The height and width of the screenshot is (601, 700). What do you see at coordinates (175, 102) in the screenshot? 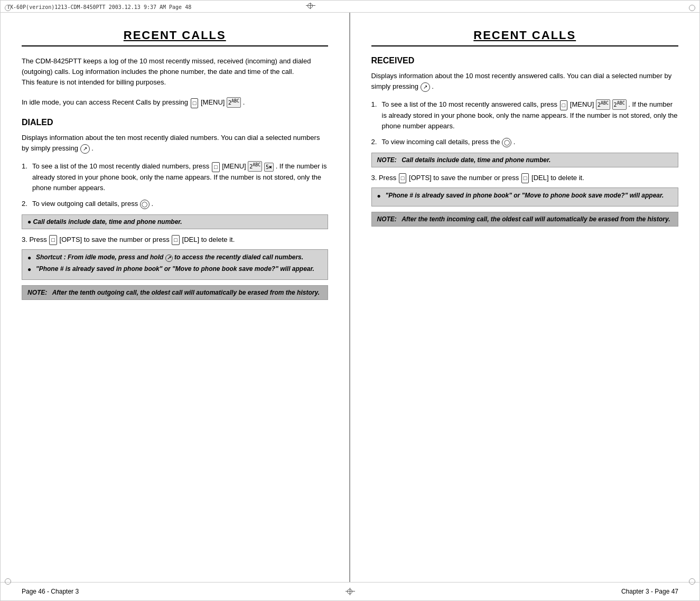
I see `idle-access-text: In idle mode, you can access Recent Call…` at bounding box center [175, 102].